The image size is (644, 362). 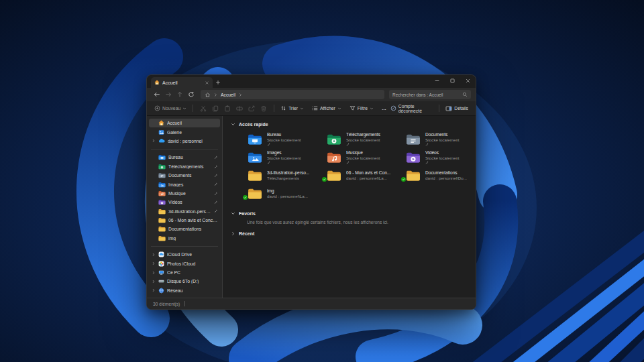 I want to click on this-pc-icon, so click(x=161, y=272).